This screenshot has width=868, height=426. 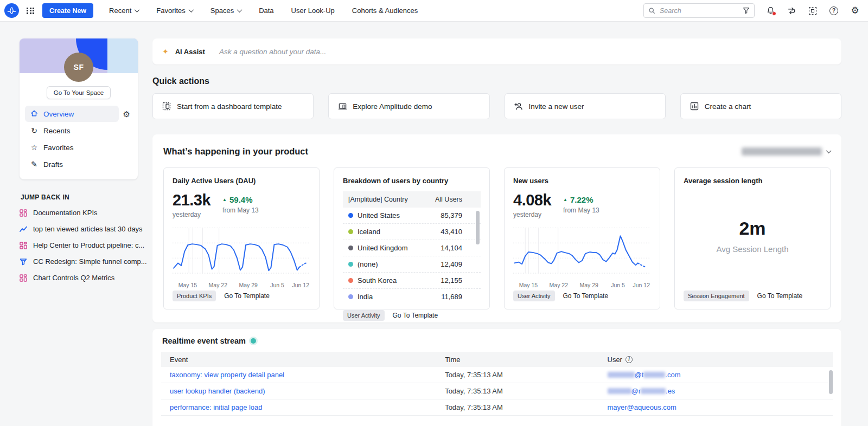 I want to click on project-selector, so click(x=786, y=152).